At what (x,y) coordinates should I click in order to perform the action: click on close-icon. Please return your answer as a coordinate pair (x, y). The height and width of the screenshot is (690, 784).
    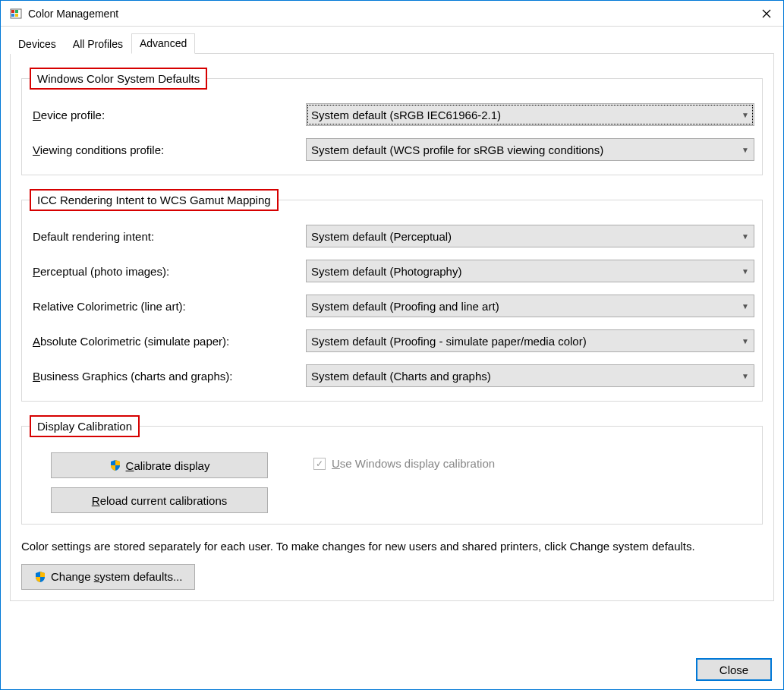
    Looking at the image, I should click on (767, 14).